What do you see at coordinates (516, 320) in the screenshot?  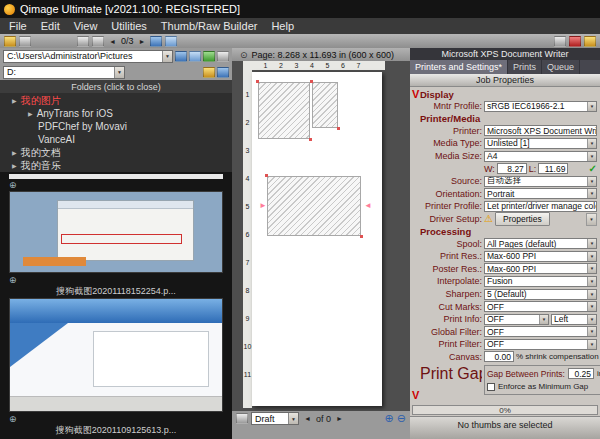 I see `print-info-select: OFF ▼` at bounding box center [516, 320].